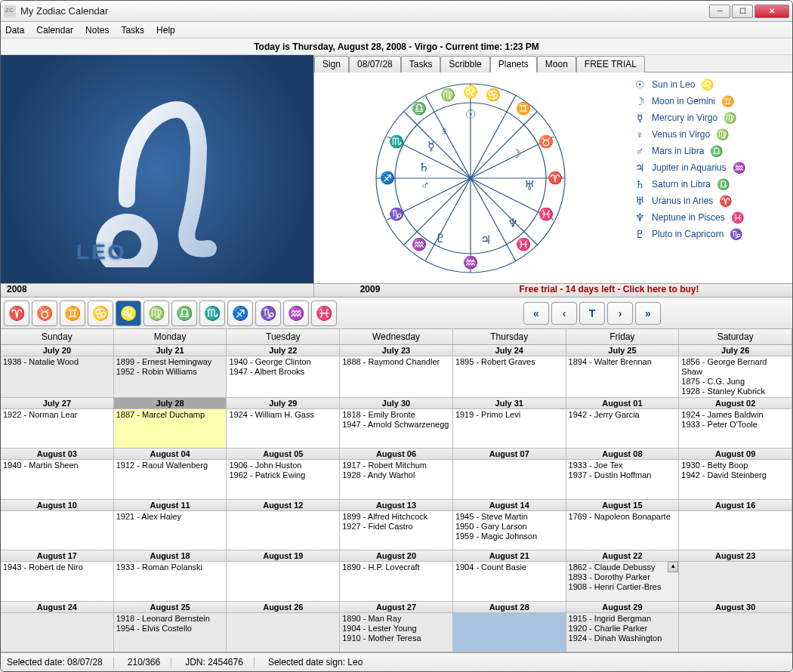  What do you see at coordinates (736, 371) in the screenshot?
I see `day-cell: July 261856 - George Bernard Shaw1875 - …` at bounding box center [736, 371].